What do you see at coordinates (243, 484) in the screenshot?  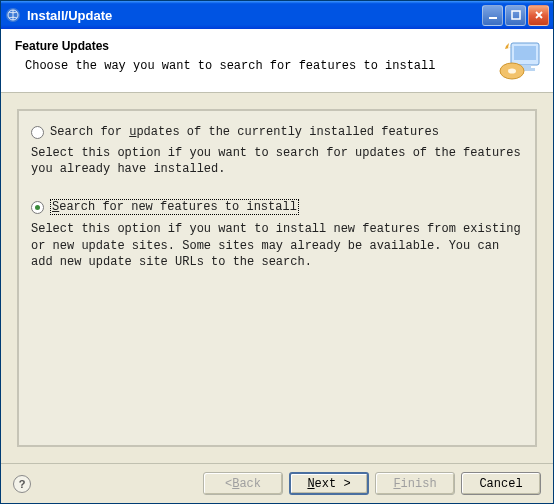 I see `back-button: < Back` at bounding box center [243, 484].